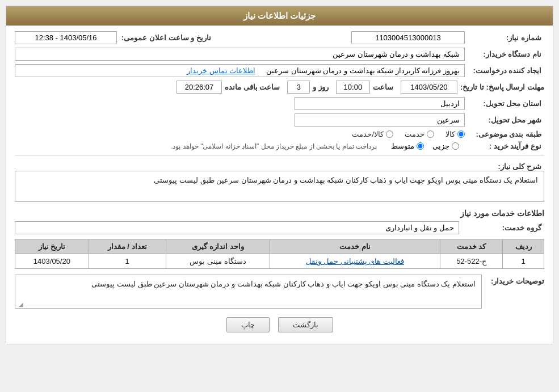 Image resolution: width=559 pixels, height=392 pixels. What do you see at coordinates (471, 262) in the screenshot?
I see `cell-service-code: ح-522-52` at bounding box center [471, 262].